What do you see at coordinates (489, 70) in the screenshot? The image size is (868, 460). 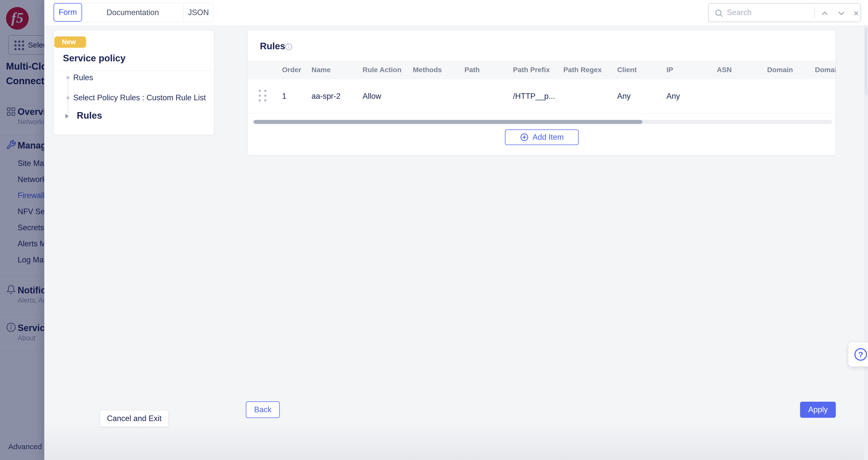 I see `column-header-path: Path` at bounding box center [489, 70].